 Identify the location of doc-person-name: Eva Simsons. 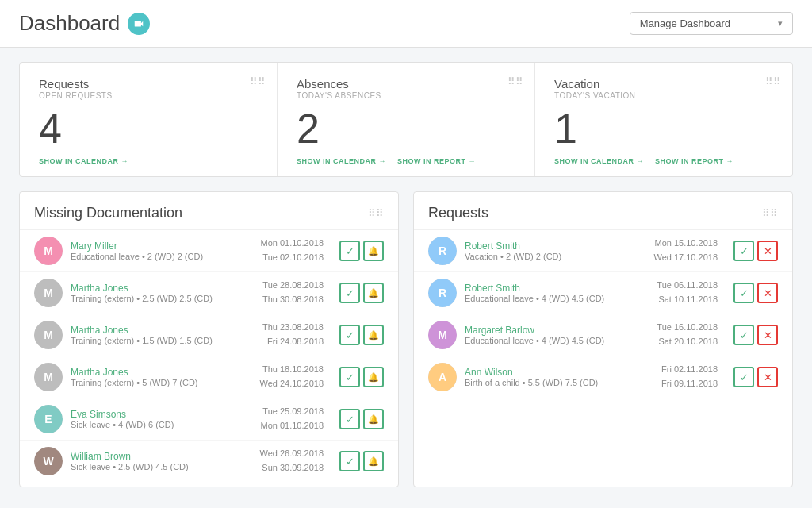
(162, 414).